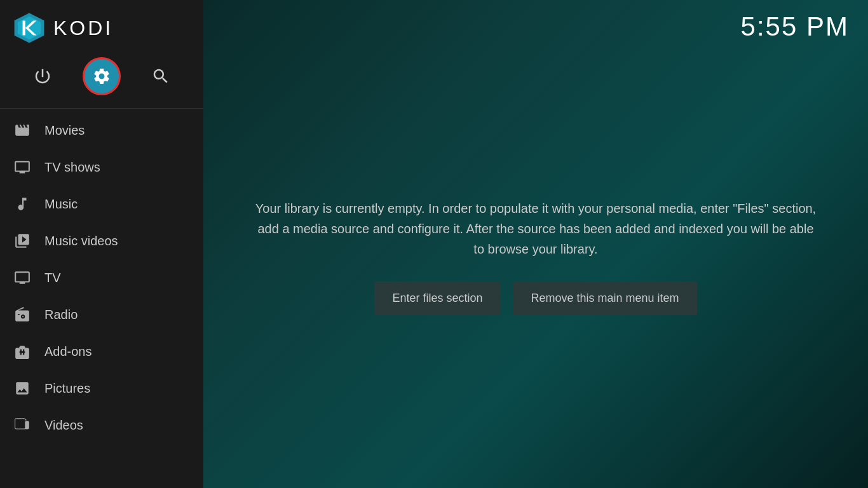 The width and height of the screenshot is (868, 488). What do you see at coordinates (102, 388) in the screenshot?
I see `sidebar-item-pictures: Pictures` at bounding box center [102, 388].